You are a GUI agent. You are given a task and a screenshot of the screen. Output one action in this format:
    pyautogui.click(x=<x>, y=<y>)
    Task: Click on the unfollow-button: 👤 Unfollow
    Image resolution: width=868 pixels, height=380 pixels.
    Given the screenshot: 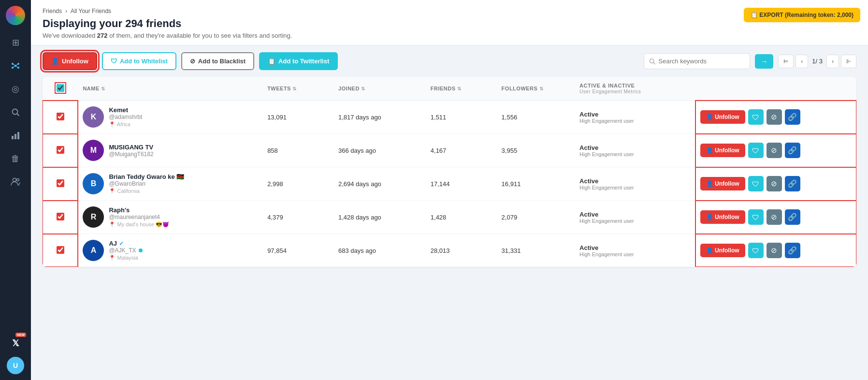 What is the action you would take?
    pyautogui.click(x=70, y=61)
    